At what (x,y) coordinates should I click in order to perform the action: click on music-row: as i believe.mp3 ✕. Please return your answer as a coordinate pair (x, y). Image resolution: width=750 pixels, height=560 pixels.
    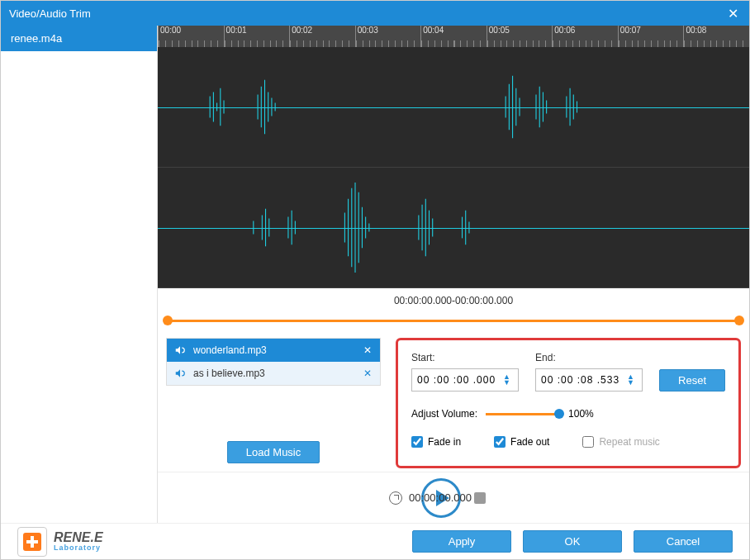
    Looking at the image, I should click on (273, 373).